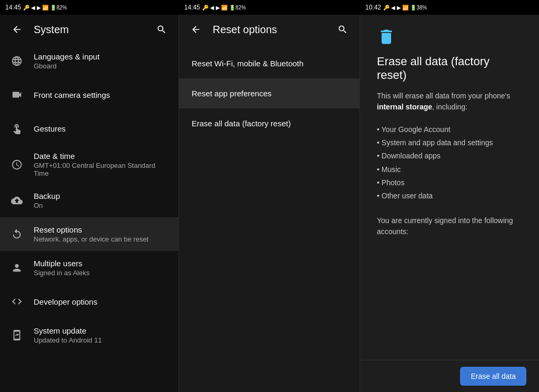  I want to click on datetime-text: Date & time GMT+01:00 Central European S…, so click(102, 164).